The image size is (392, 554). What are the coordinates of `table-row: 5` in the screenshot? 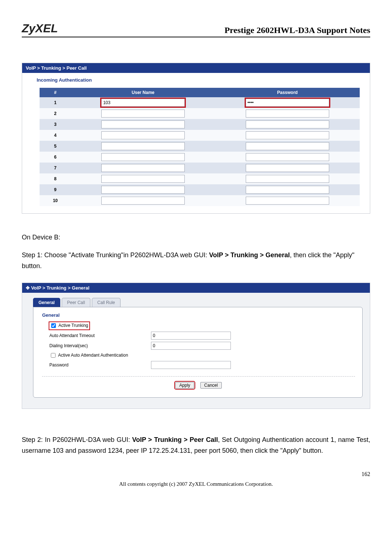 It's located at (200, 146).